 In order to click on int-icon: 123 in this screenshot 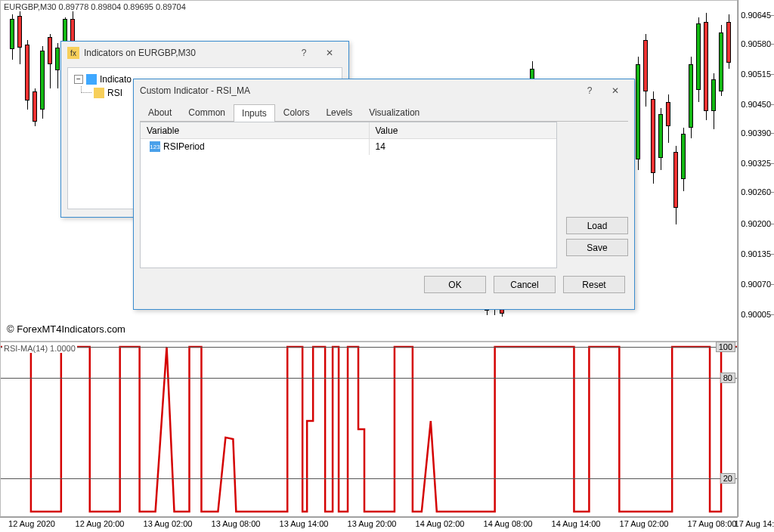, I will do `click(155, 147)`.